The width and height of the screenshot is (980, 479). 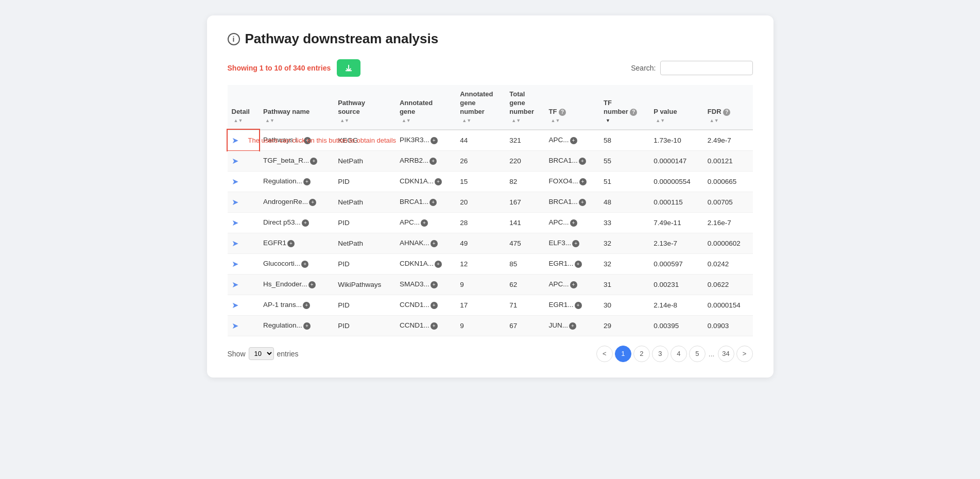 What do you see at coordinates (349, 68) in the screenshot?
I see `download-button` at bounding box center [349, 68].